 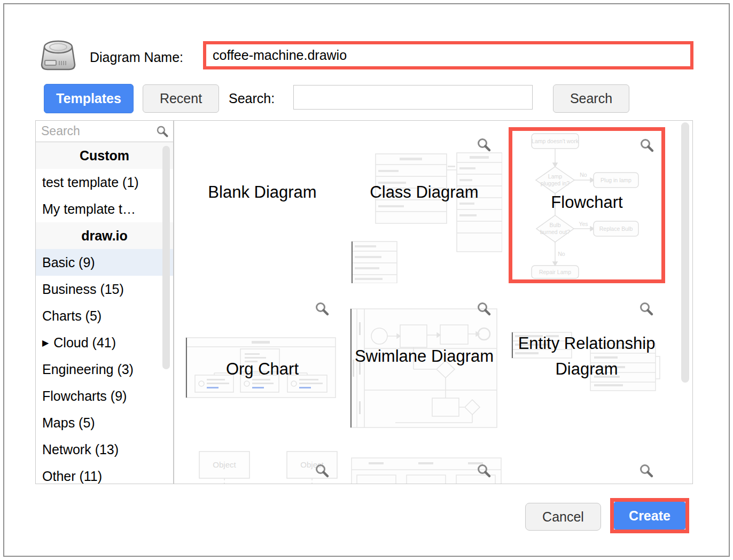 What do you see at coordinates (224, 465) in the screenshot?
I see `svg-text: Object` at bounding box center [224, 465].